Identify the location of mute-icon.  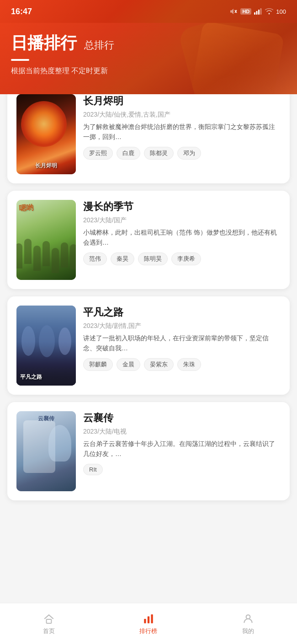
(233, 11).